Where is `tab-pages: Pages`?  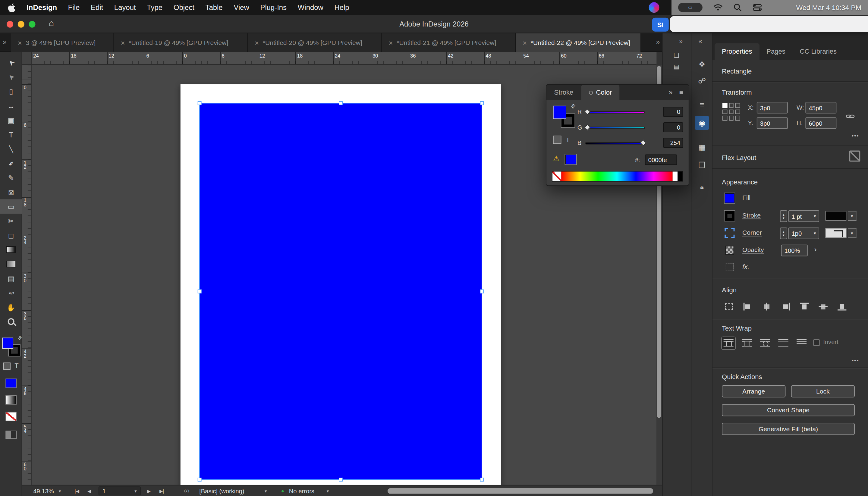
tab-pages: Pages is located at coordinates (776, 51).